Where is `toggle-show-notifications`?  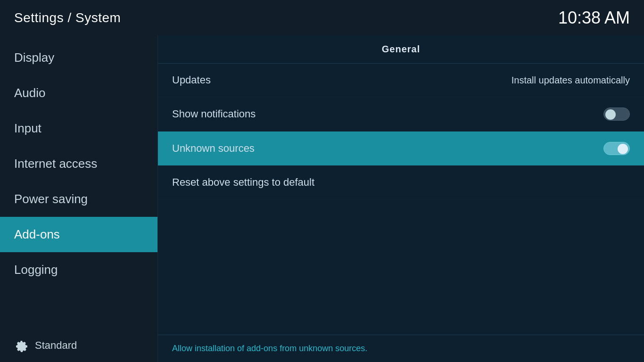 toggle-show-notifications is located at coordinates (617, 114).